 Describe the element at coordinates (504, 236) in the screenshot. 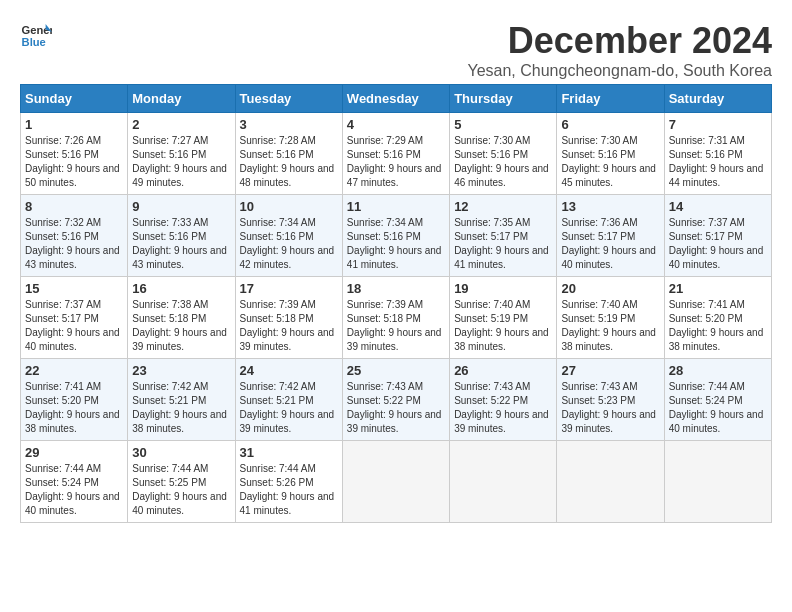

I see `table-row: 12 Sunrise: 7:35 AMSunset: 5:17 PMDaylig…` at that location.